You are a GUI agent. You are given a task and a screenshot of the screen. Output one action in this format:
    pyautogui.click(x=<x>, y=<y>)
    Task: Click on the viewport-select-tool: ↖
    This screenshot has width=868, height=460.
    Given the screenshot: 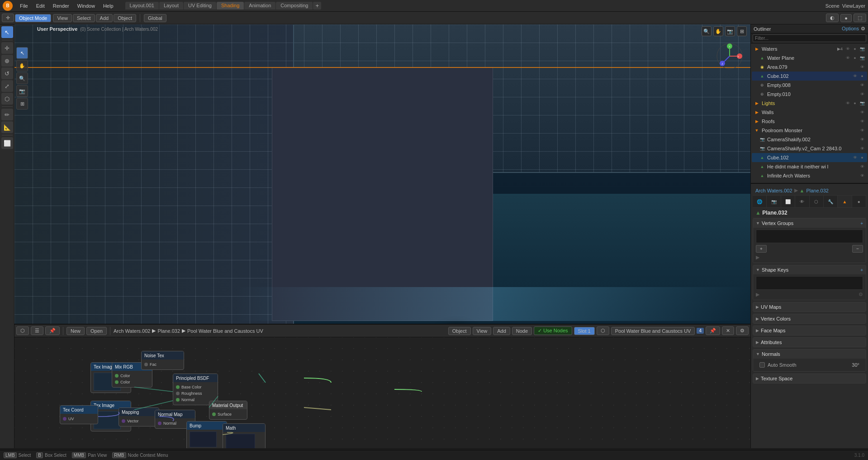 What is the action you would take?
    pyautogui.click(x=22, y=53)
    